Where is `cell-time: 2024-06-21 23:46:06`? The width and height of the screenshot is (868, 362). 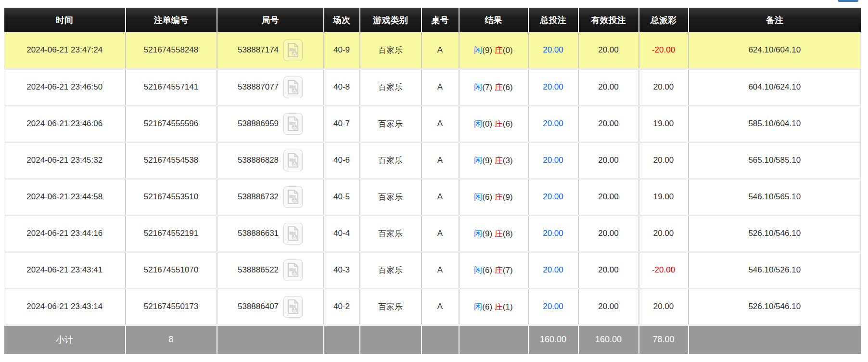
cell-time: 2024-06-21 23:46:06 is located at coordinates (65, 124).